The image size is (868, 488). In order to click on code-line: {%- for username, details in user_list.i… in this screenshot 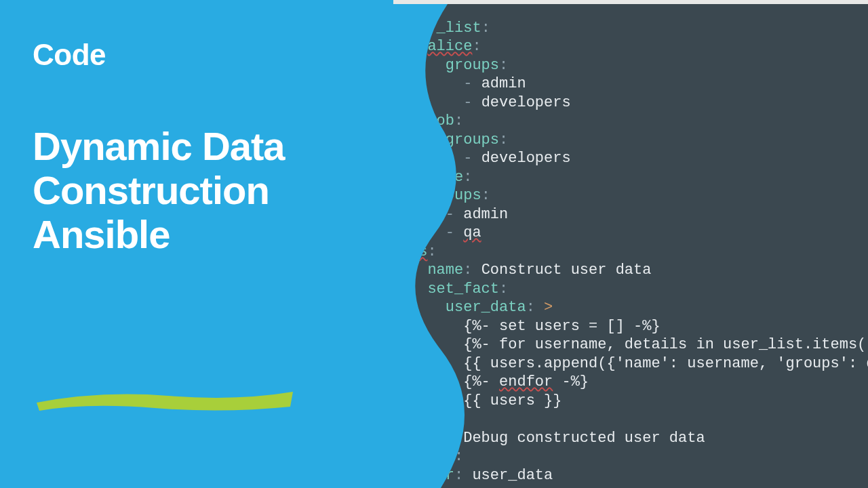, I will do `click(639, 344)`.